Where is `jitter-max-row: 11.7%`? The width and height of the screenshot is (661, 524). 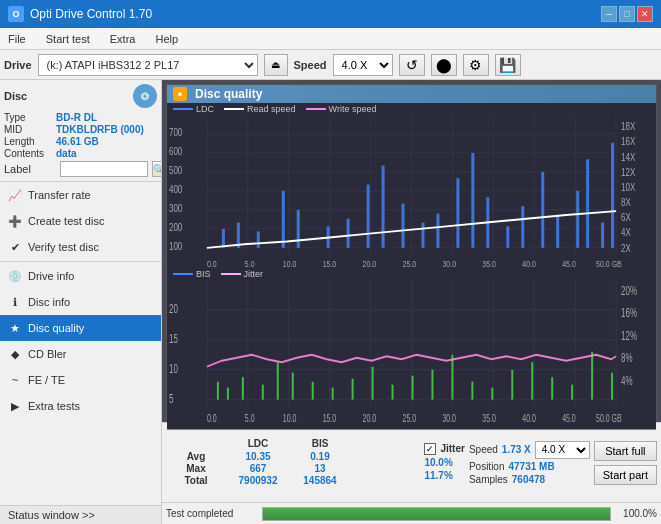 jitter-max-row: 11.7% is located at coordinates (444, 476).